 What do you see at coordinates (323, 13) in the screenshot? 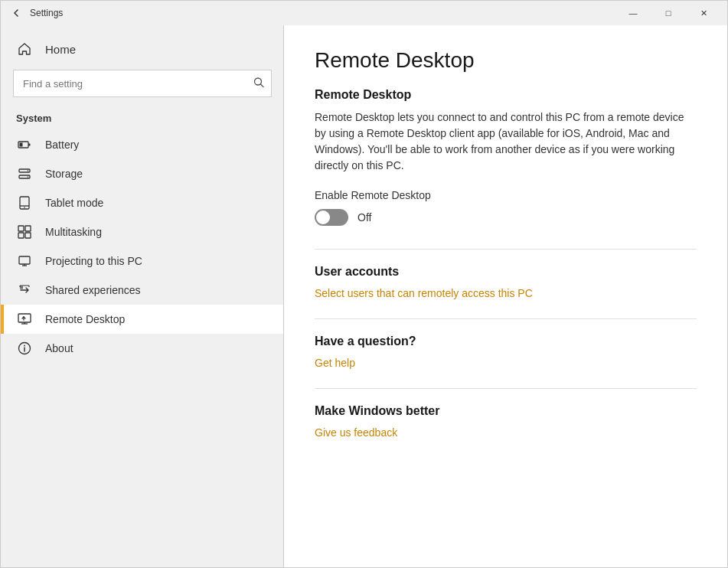
I see `window-title: Settings` at bounding box center [323, 13].